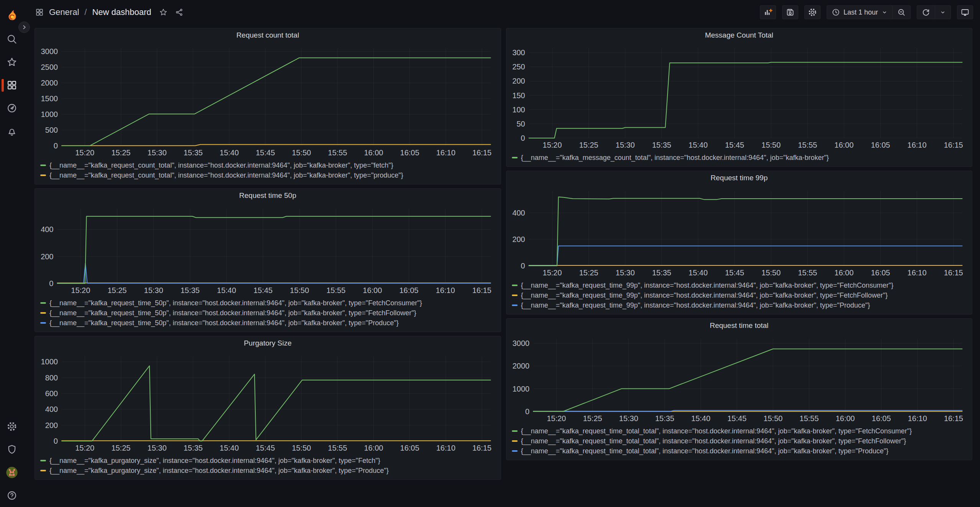 This screenshot has height=507, width=980. What do you see at coordinates (12, 495) in the screenshot?
I see `help-icon` at bounding box center [12, 495].